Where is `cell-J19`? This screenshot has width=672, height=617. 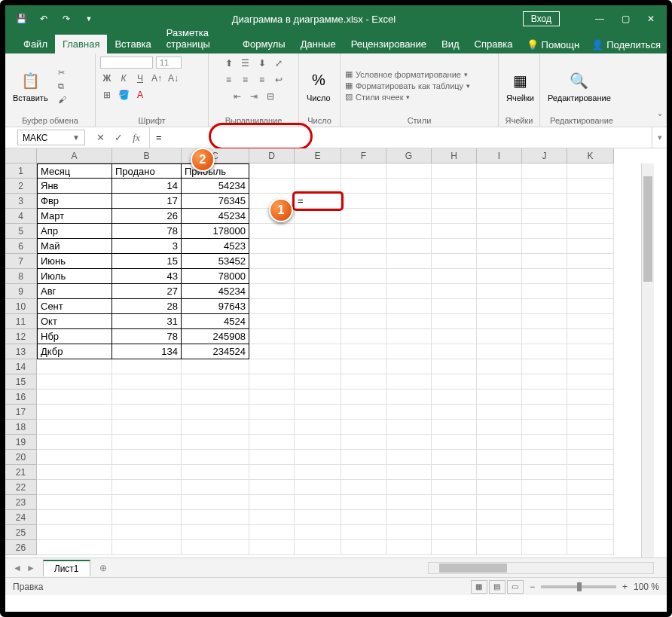 cell-J19 is located at coordinates (545, 442).